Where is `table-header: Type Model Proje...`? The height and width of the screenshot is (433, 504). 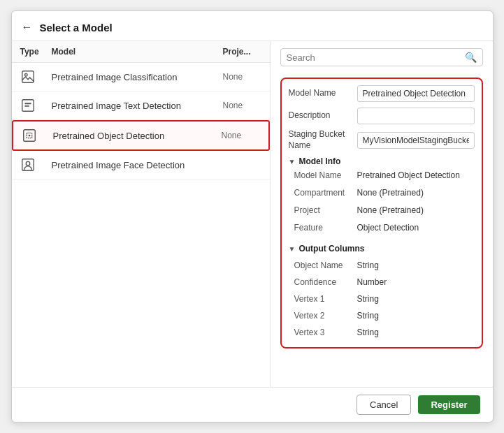 table-header: Type Model Proje... is located at coordinates (141, 52).